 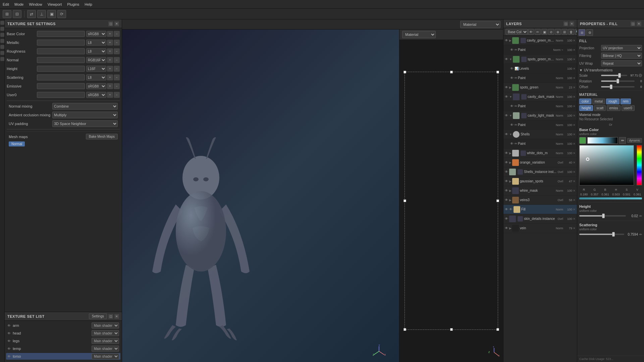 I want to click on mat-tag-user0: user0, so click(x=628, y=108).